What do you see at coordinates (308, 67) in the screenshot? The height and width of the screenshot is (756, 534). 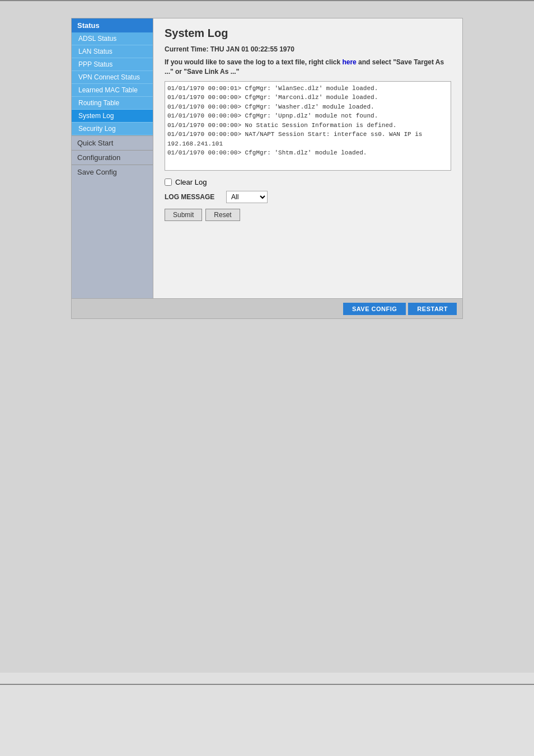 I see `save-log-description: If you would like to save the log to a t…` at bounding box center [308, 67].